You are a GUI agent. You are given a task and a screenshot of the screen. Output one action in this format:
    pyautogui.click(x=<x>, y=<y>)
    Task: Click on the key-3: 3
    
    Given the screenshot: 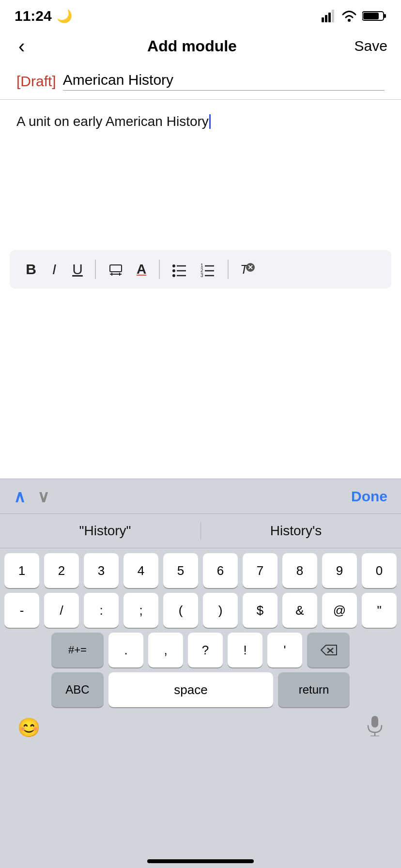 What is the action you would take?
    pyautogui.click(x=101, y=571)
    